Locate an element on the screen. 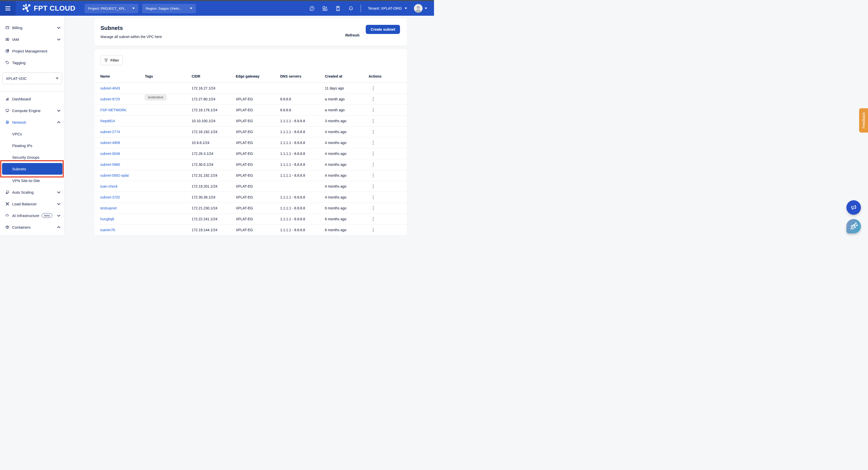 The height and width of the screenshot is (470, 868). table-row: hiepdd14 10.10.100.1/24 XPLAT-EG 1.1.1.1… is located at coordinates (251, 121).